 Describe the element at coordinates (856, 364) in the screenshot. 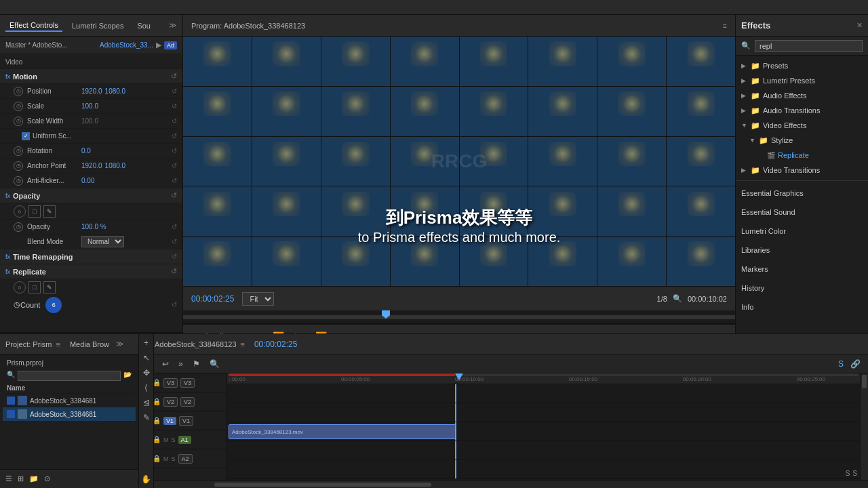

I see `tl-linked-btn: 🔗` at that location.